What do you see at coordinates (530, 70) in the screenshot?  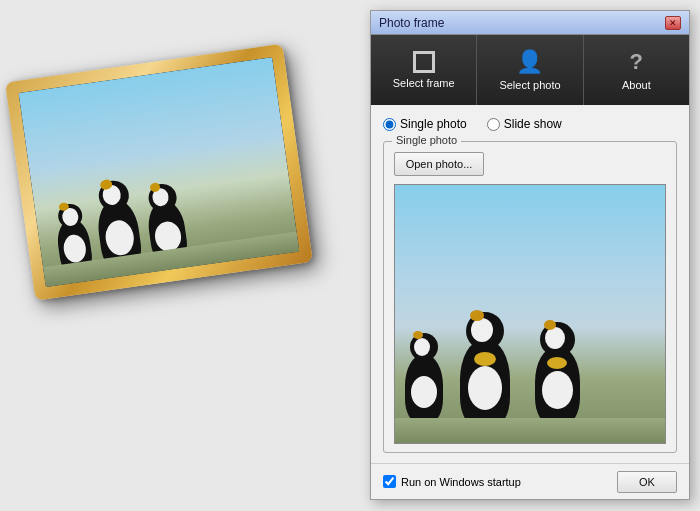 I see `toolbar: Select frame 👤 Select photo ? About` at bounding box center [530, 70].